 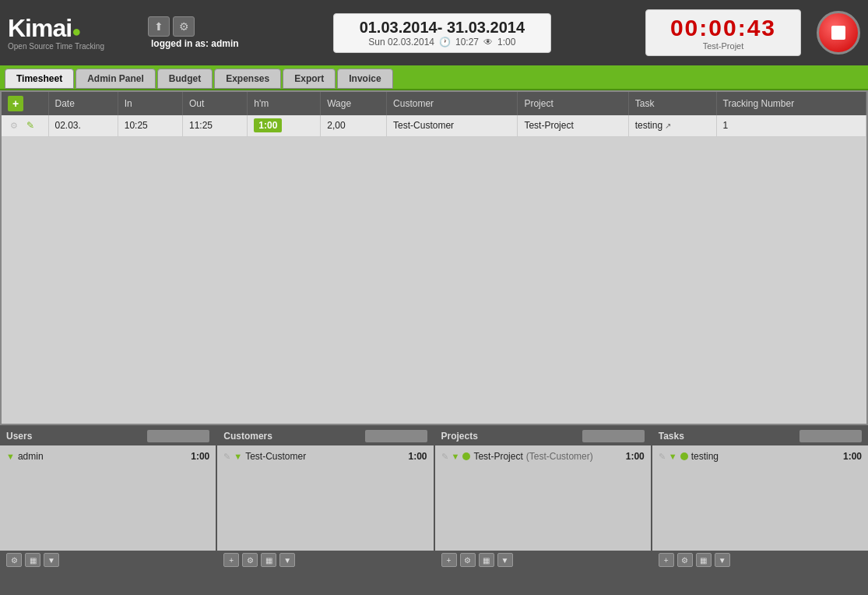 I want to click on customers-footer-btn4: ▼, so click(x=287, y=560).